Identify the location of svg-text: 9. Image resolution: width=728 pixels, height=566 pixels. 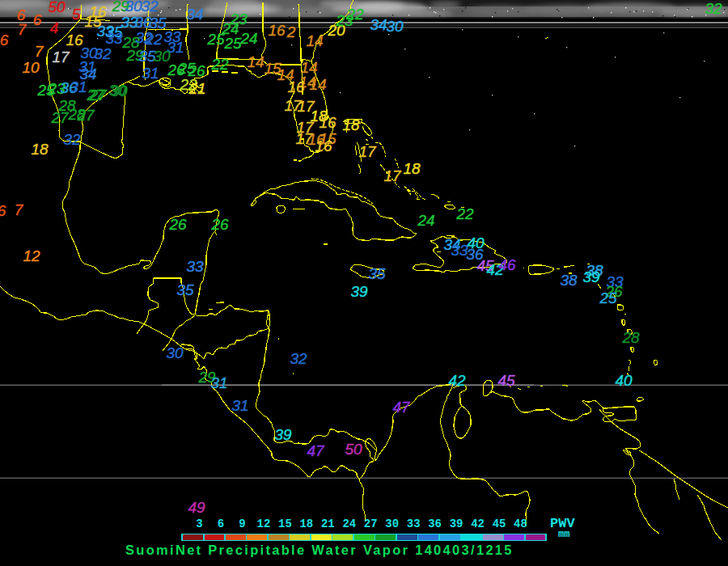
(242, 524).